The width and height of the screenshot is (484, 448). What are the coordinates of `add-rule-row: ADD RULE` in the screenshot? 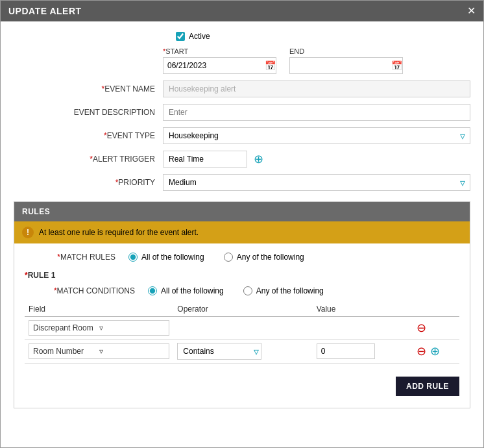 It's located at (242, 384).